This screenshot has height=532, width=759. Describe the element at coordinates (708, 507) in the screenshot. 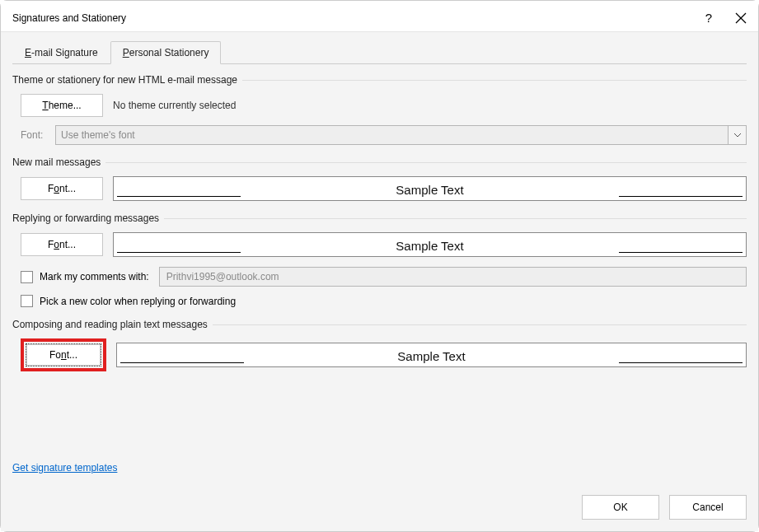

I see `cancel-button: Cancel` at that location.